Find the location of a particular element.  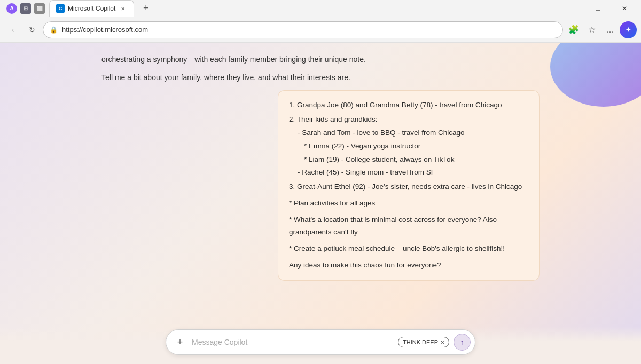

settings-button: … is located at coordinates (610, 30).